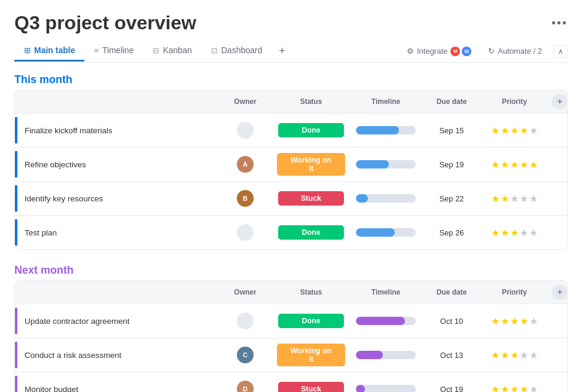 The height and width of the screenshot is (392, 582). What do you see at coordinates (515, 51) in the screenshot?
I see `automate-button: ↻ Automate / 2` at bounding box center [515, 51].